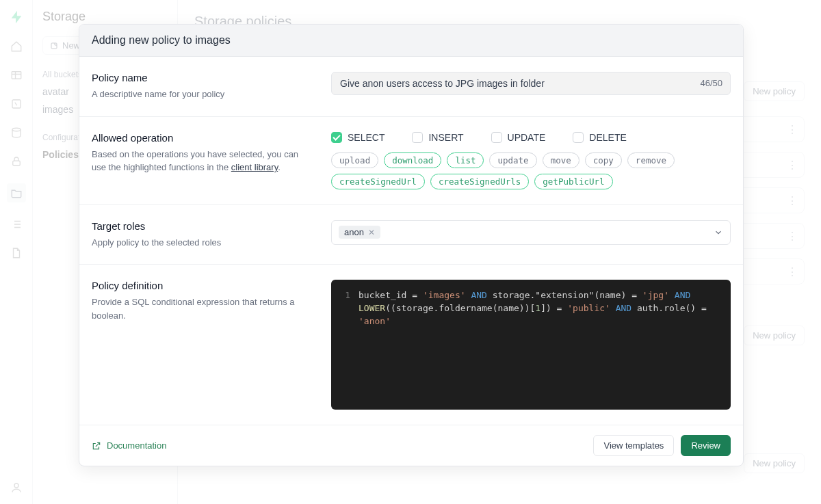  Describe the element at coordinates (603, 160) in the screenshot. I see `function-pill-copy: copy` at that location.